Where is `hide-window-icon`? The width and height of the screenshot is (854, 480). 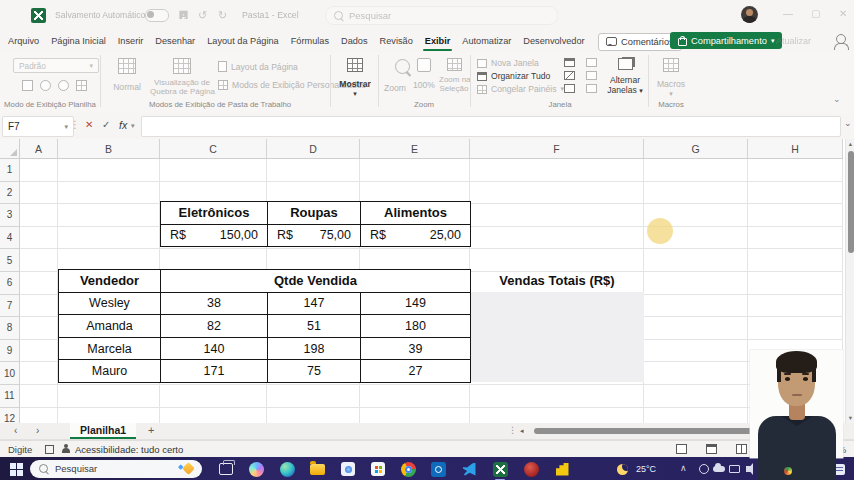 hide-window-icon is located at coordinates (570, 76).